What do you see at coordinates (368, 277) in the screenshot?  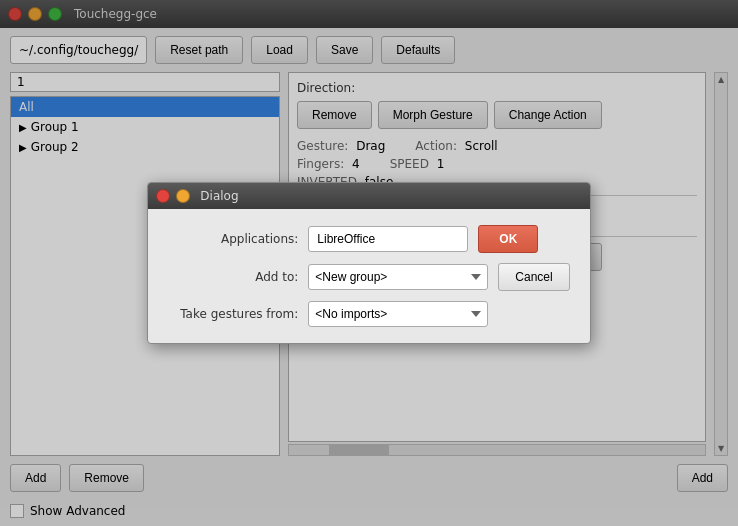 I see `add-to-row: Add to: <New group> All Group 1 Group 2 …` at bounding box center [368, 277].